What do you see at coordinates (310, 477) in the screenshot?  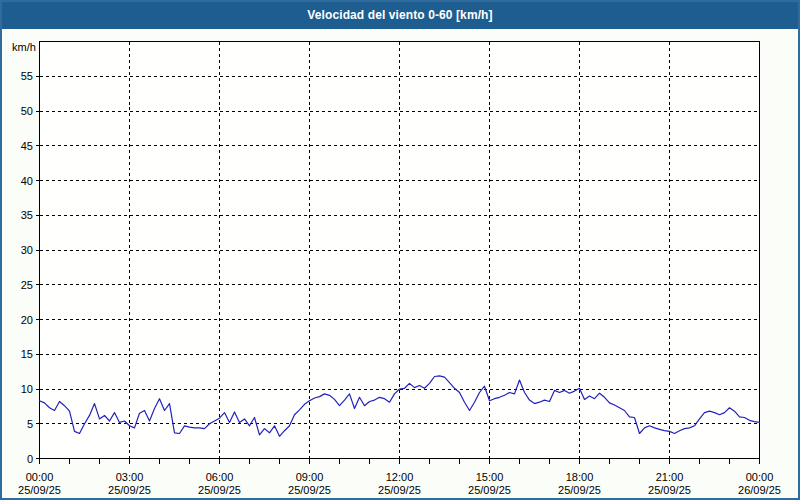 I see `x-time-label: 09:00` at bounding box center [310, 477].